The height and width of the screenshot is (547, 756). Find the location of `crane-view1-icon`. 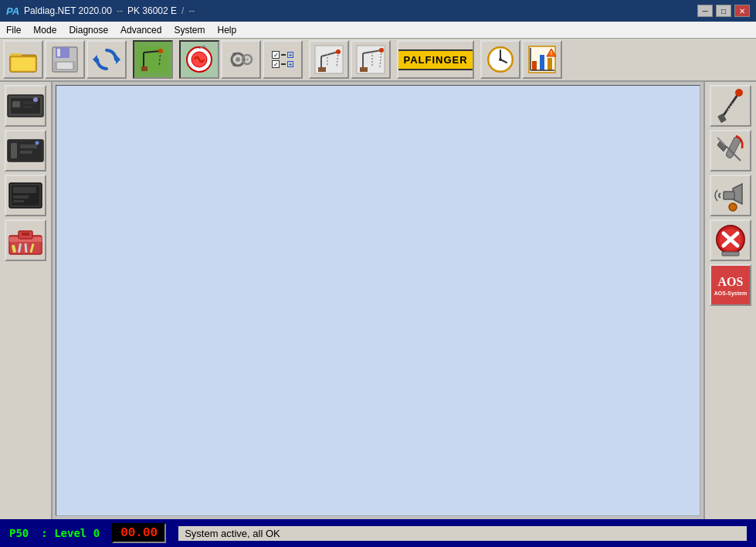

crane-view1-icon is located at coordinates (329, 59).